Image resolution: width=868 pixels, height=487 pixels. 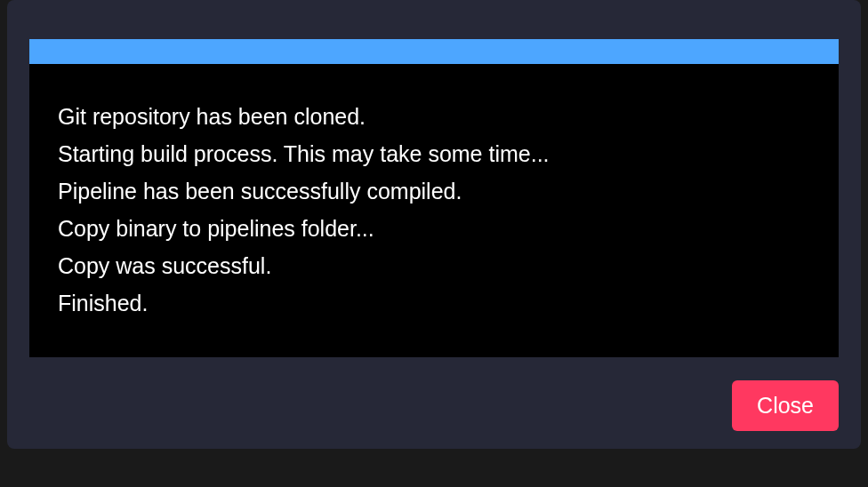 What do you see at coordinates (434, 116) in the screenshot?
I see `console-line: Git repository has been cloned.` at bounding box center [434, 116].